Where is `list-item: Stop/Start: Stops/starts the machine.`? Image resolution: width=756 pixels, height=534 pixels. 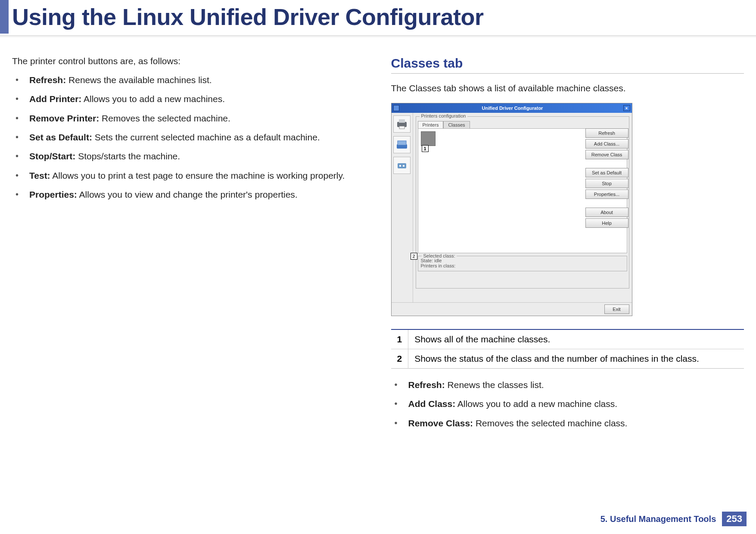 list-item: Stop/Start: Stops/starts the machine. is located at coordinates (189, 156).